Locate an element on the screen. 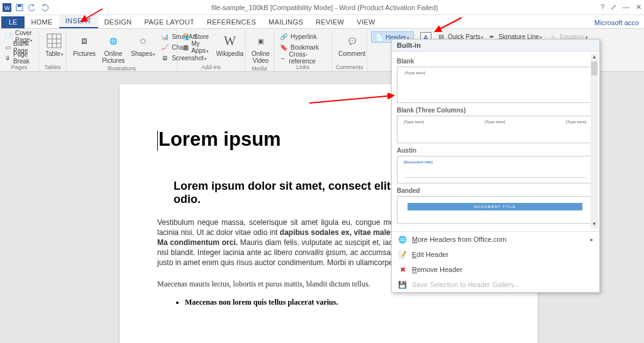  scroll-up-icon: ▲ is located at coordinates (594, 58).